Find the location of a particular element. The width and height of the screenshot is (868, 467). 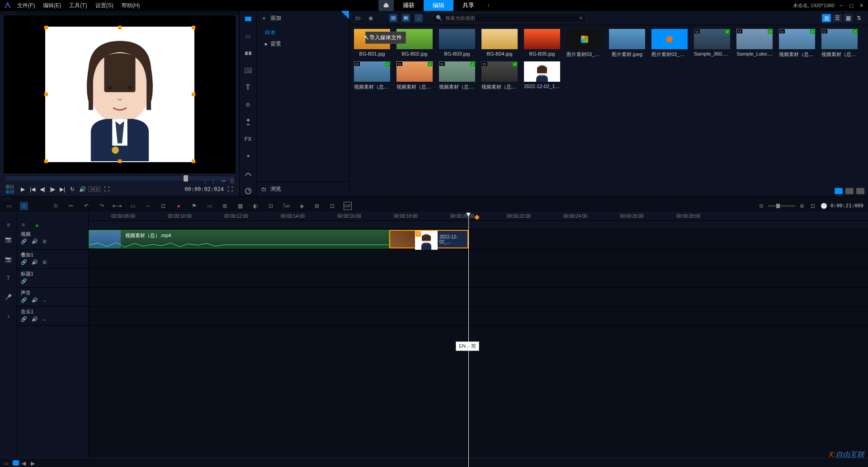

nav-backgrounds: ▸背景 is located at coordinates (303, 44).